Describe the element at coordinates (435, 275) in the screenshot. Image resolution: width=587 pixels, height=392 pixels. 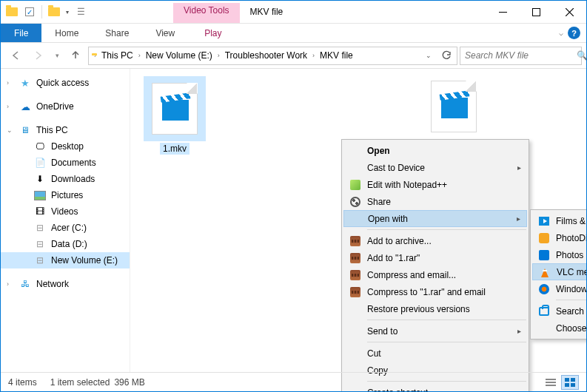
I see `ctx-compemail: Compress and email...` at that location.